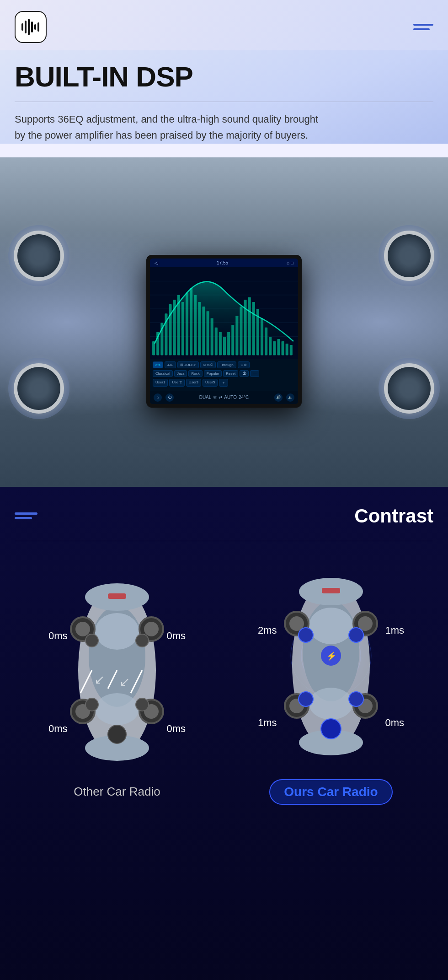  I want to click on dual-label: DUAL, so click(206, 397).